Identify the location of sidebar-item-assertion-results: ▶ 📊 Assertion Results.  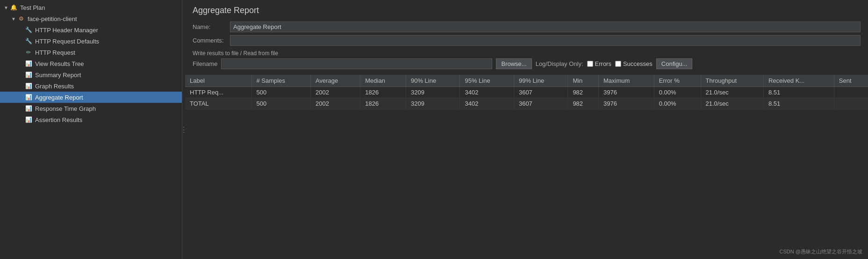
(91, 120).